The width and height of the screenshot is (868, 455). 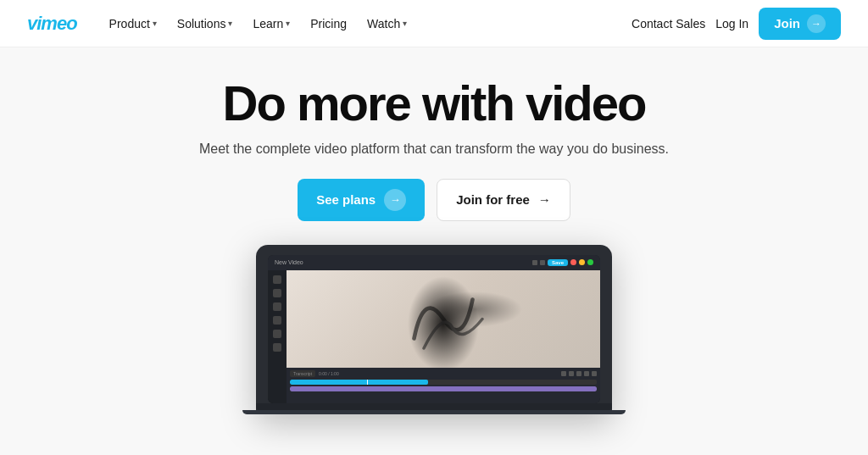 What do you see at coordinates (443, 319) in the screenshot?
I see `video-preview` at bounding box center [443, 319].